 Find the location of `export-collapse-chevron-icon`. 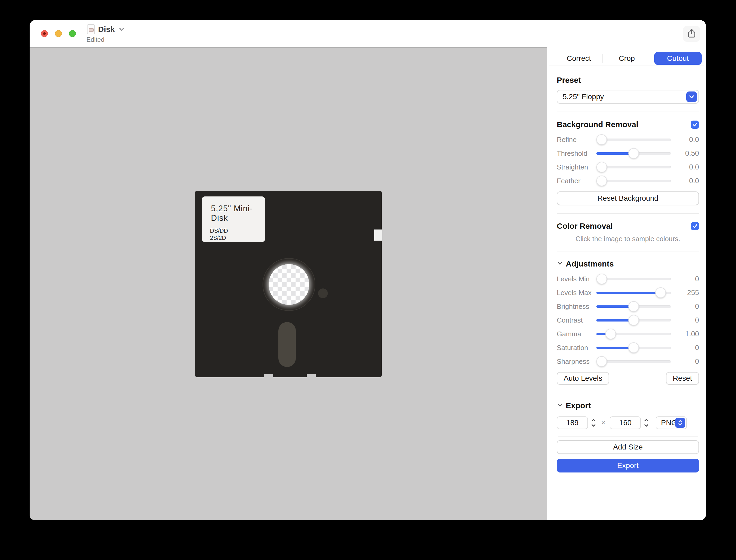

export-collapse-chevron-icon is located at coordinates (560, 406).